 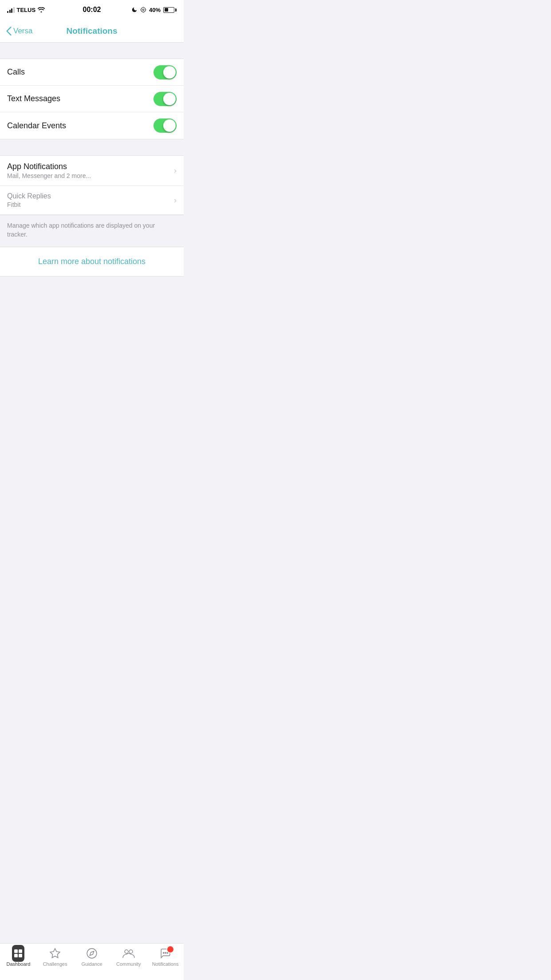 I want to click on info-text: Manage which app notifications are displ…, so click(x=92, y=231).